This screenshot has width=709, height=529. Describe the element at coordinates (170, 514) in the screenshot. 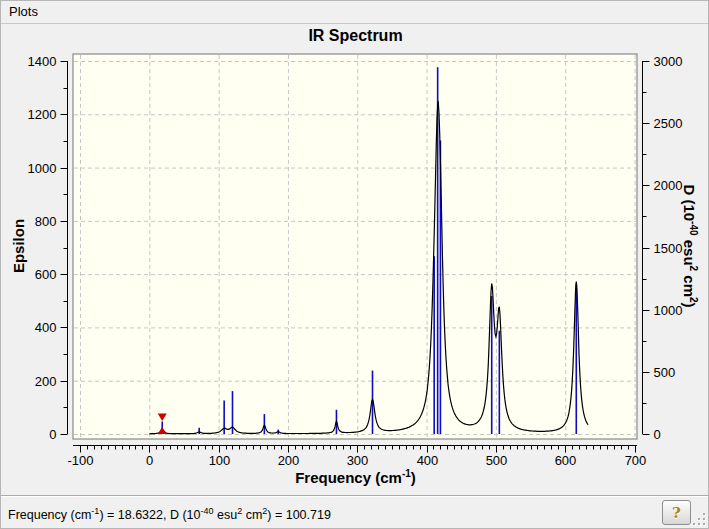

I see `cursor-readout: Frequency (cm-1) = 18.6322, D (10-40 esu…` at that location.